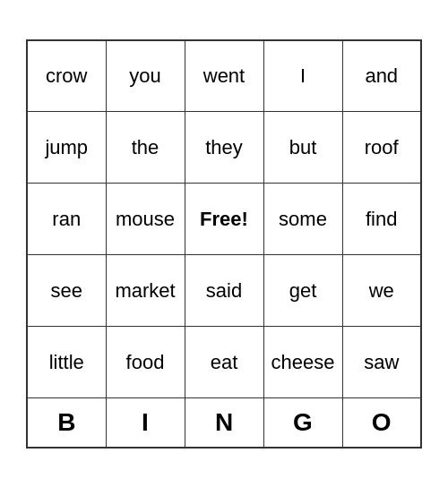 Image resolution: width=448 pixels, height=487 pixels. What do you see at coordinates (303, 148) in the screenshot?
I see `table-cell: but` at bounding box center [303, 148].